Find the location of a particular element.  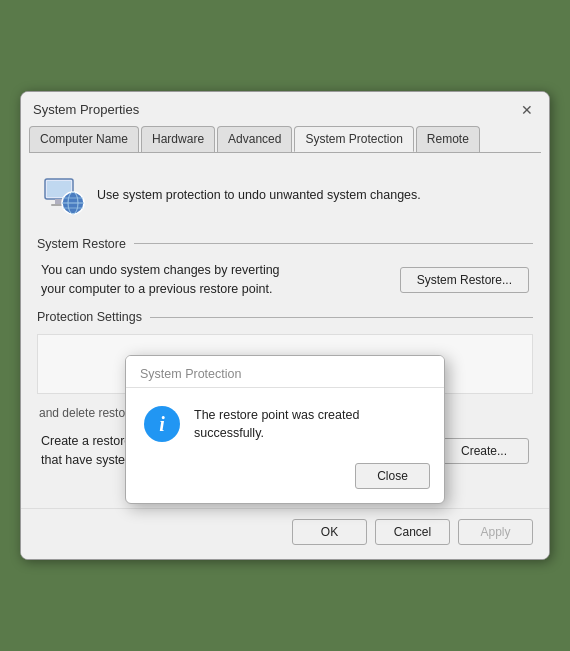

dialog-body: i The restore point was created successf… is located at coordinates (285, 423).